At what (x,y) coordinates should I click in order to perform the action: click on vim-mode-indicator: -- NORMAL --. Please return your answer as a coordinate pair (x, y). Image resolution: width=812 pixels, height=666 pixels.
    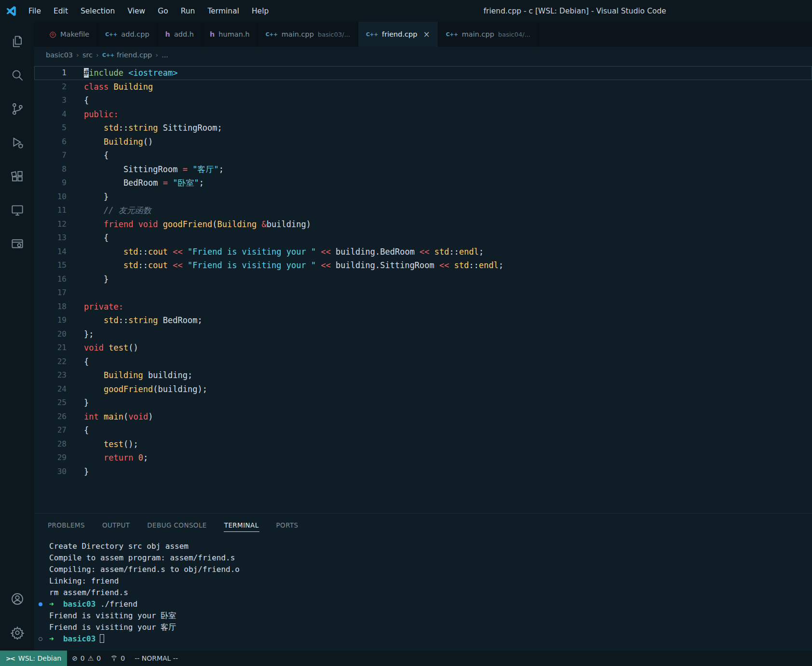
    Looking at the image, I should click on (156, 658).